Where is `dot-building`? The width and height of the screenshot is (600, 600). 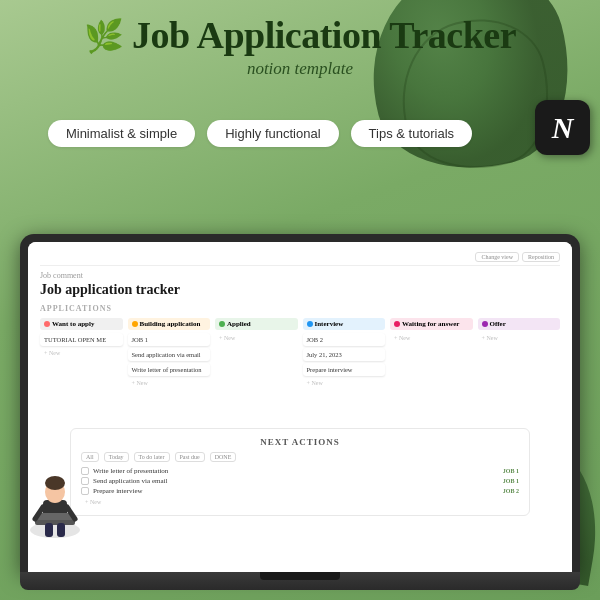 dot-building is located at coordinates (135, 324).